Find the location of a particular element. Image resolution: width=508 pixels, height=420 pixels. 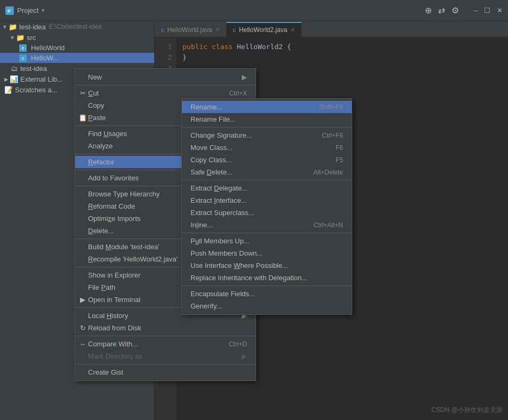

toolbar-minimize-icon: – is located at coordinates (476, 11).